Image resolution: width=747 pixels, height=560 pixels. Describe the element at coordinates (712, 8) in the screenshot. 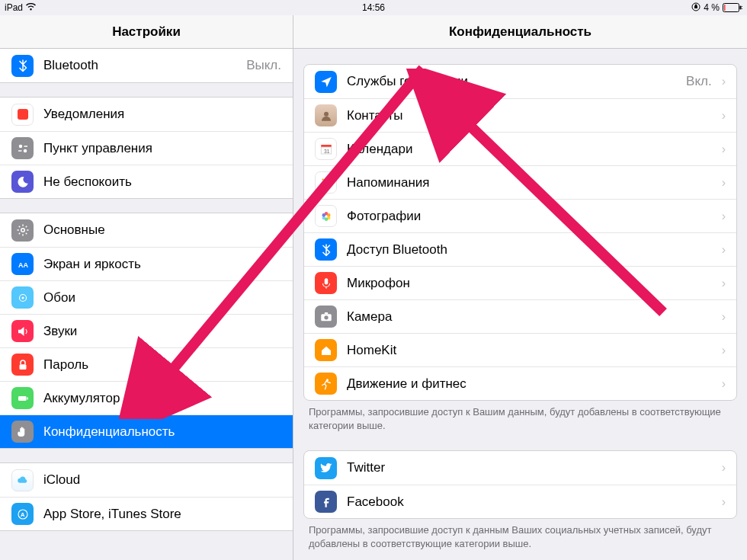

I see `battery-label: 4 %` at that location.